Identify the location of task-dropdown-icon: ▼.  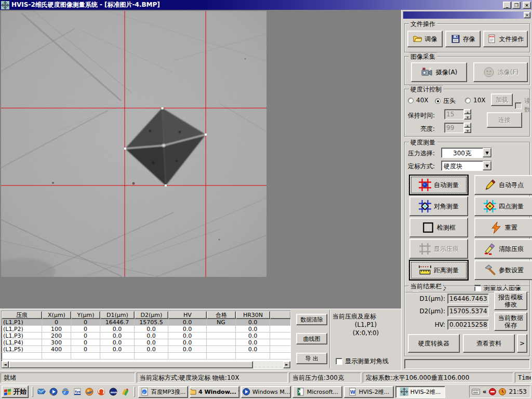
(239, 392).